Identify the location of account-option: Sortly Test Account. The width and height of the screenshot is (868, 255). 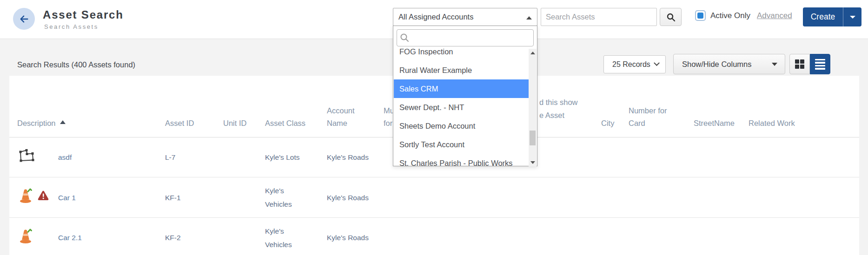
(461, 144).